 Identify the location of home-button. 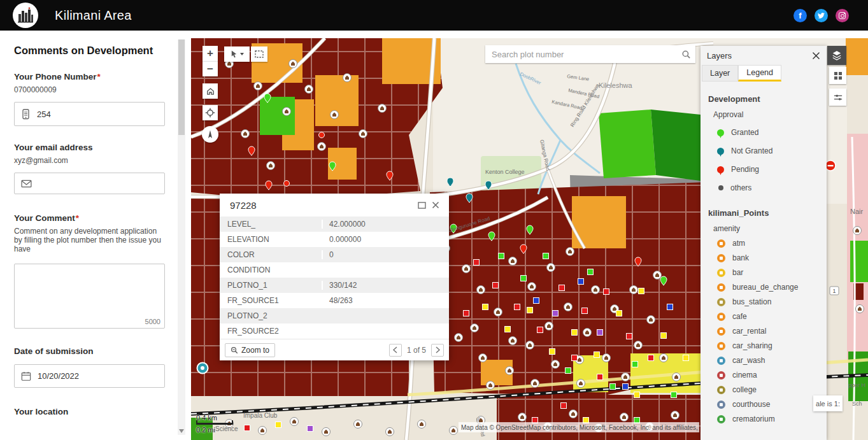
(210, 91).